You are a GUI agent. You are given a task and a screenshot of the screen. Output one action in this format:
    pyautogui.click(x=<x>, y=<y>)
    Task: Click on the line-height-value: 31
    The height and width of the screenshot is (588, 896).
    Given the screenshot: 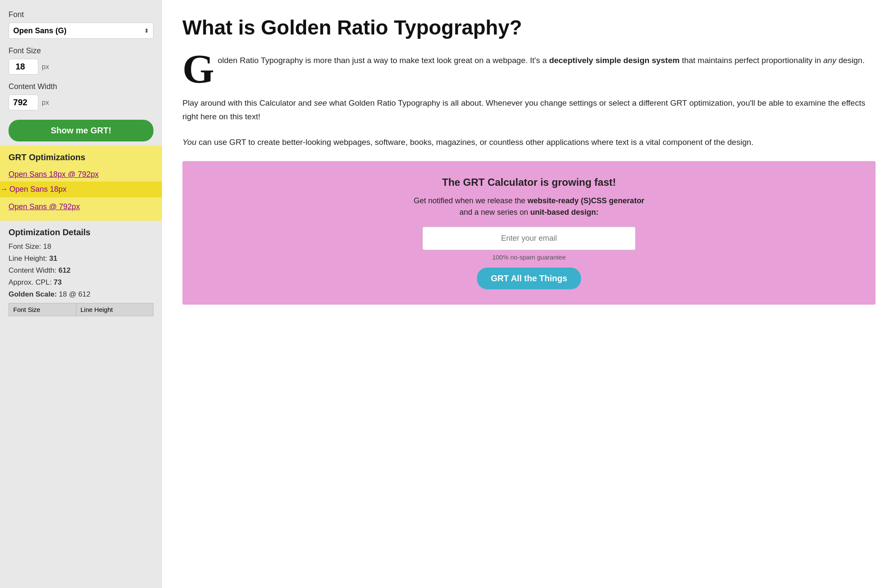 What is the action you would take?
    pyautogui.click(x=53, y=258)
    